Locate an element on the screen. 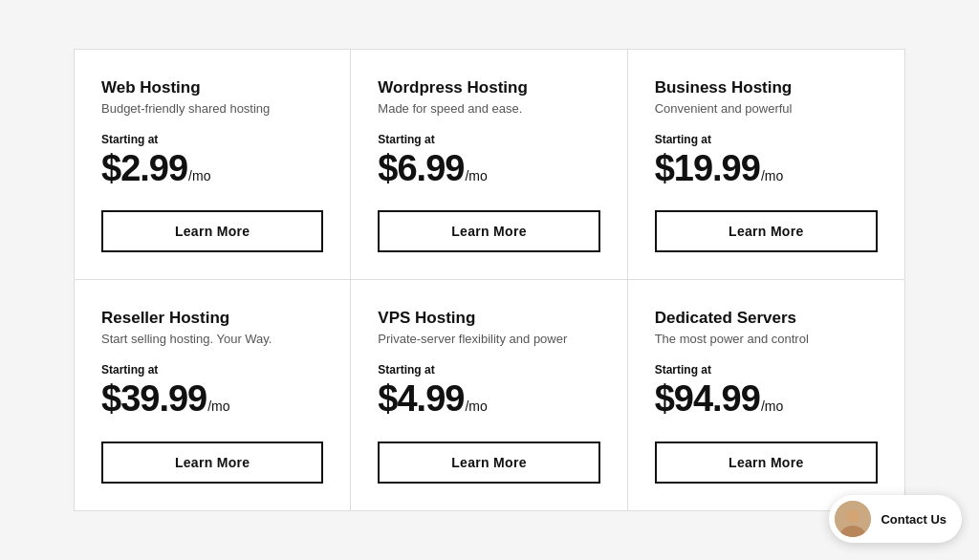 This screenshot has height=560, width=979. card-reseller-hosting: Reseller Hosting Start selling hosting. … is located at coordinates (212, 396).